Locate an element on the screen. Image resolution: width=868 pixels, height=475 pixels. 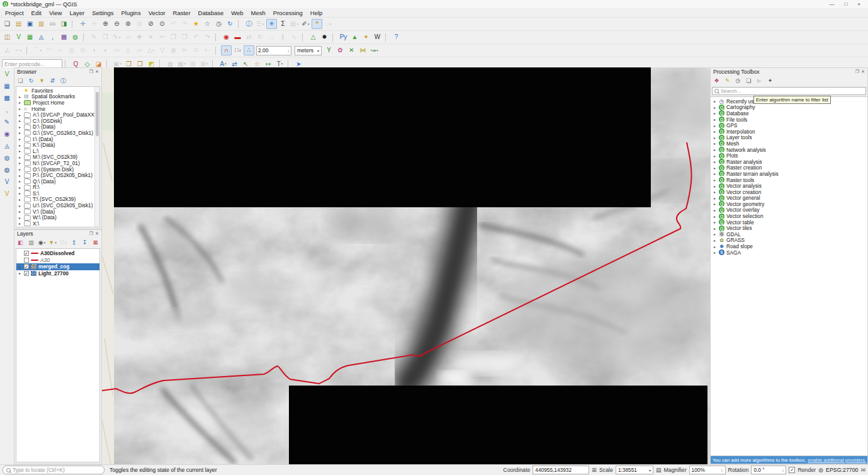
toolbox-group: File tools is located at coordinates (789, 120).